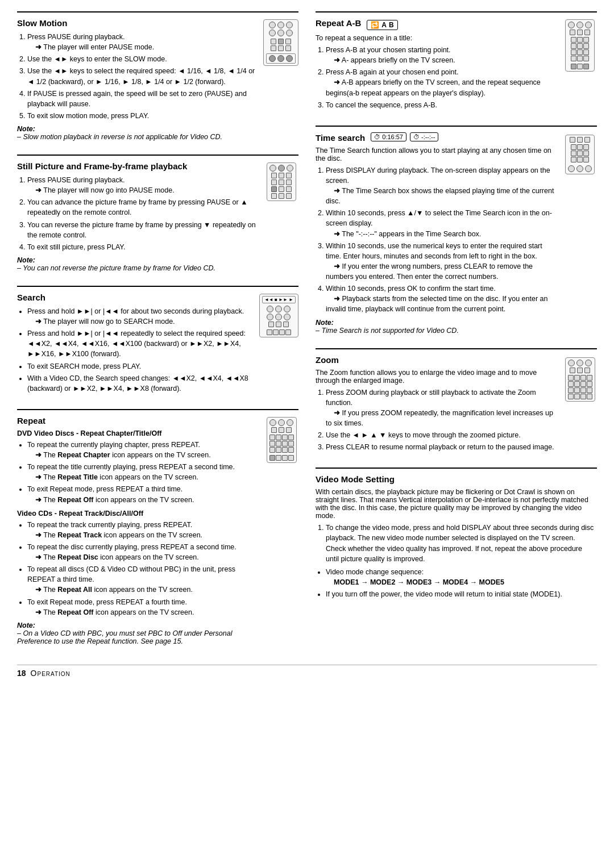 The width and height of the screenshot is (614, 868). What do you see at coordinates (139, 633) in the screenshot?
I see `repeat-note: Note: – On a Video CD with PBC, you must…` at bounding box center [139, 633].